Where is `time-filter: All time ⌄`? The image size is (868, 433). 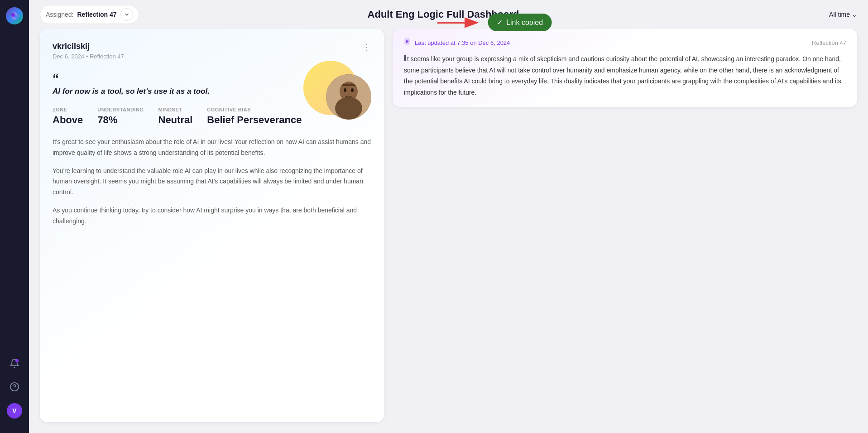
time-filter: All time ⌄ is located at coordinates (843, 14).